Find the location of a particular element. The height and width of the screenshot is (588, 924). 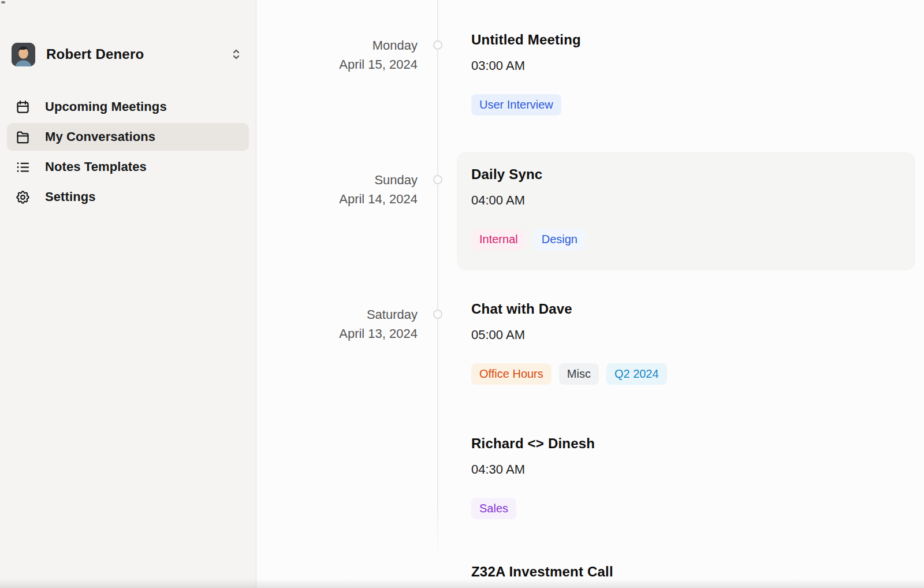

meeting-title: Chat with Dave is located at coordinates (693, 309).